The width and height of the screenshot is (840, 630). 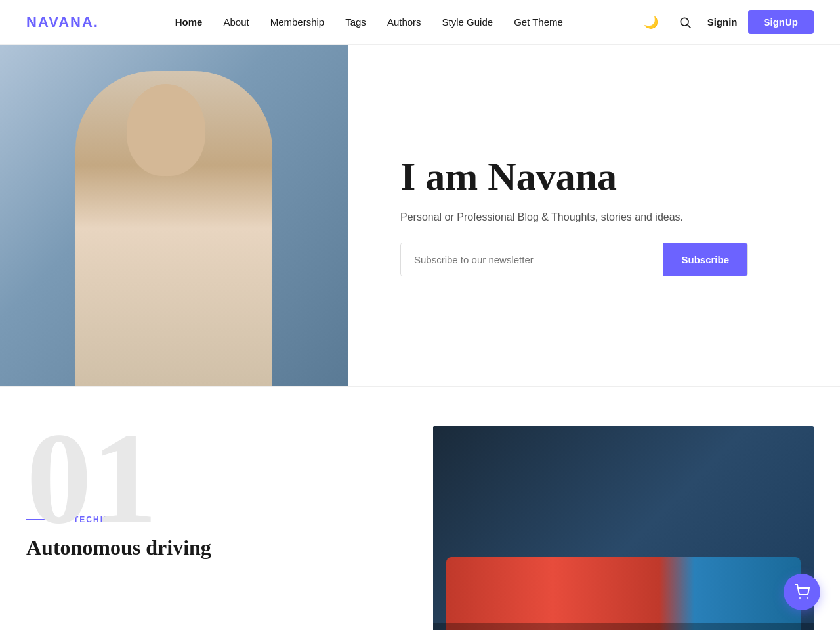 I want to click on nav-link-tags: Tags, so click(x=356, y=22).